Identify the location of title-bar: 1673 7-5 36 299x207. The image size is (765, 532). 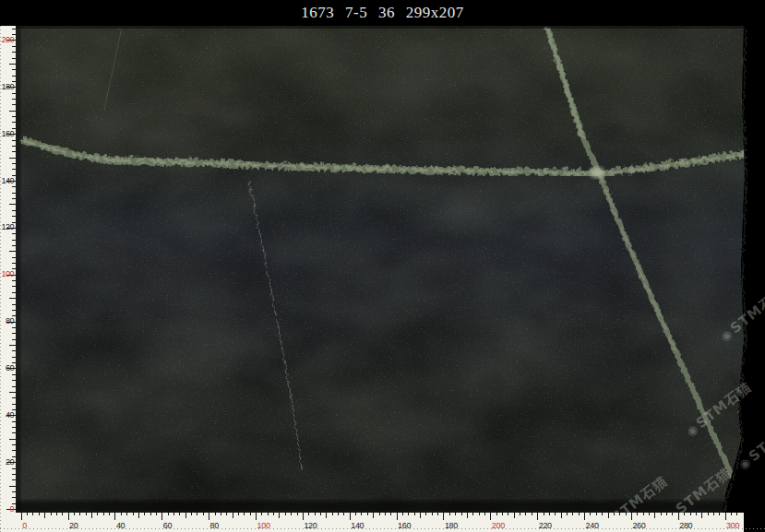
(382, 13).